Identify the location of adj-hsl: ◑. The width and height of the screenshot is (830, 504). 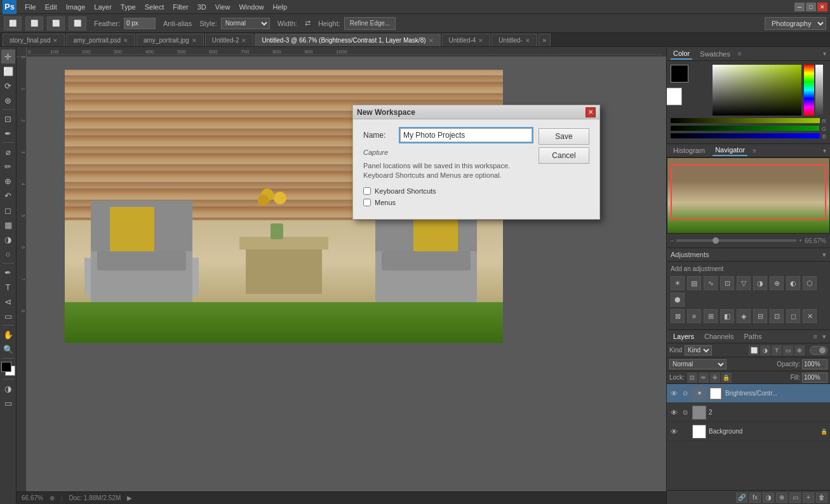
(760, 283).